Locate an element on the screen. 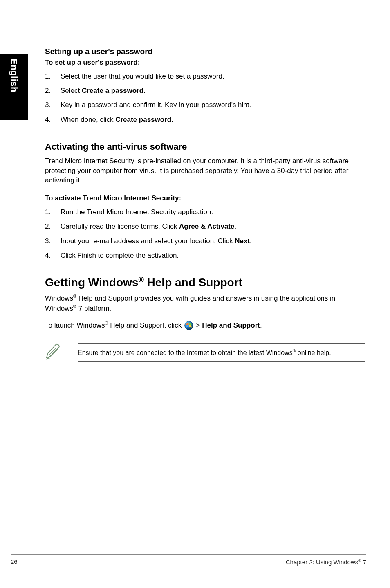  list-text: Input your e-mail address and select you… is located at coordinates (213, 241).